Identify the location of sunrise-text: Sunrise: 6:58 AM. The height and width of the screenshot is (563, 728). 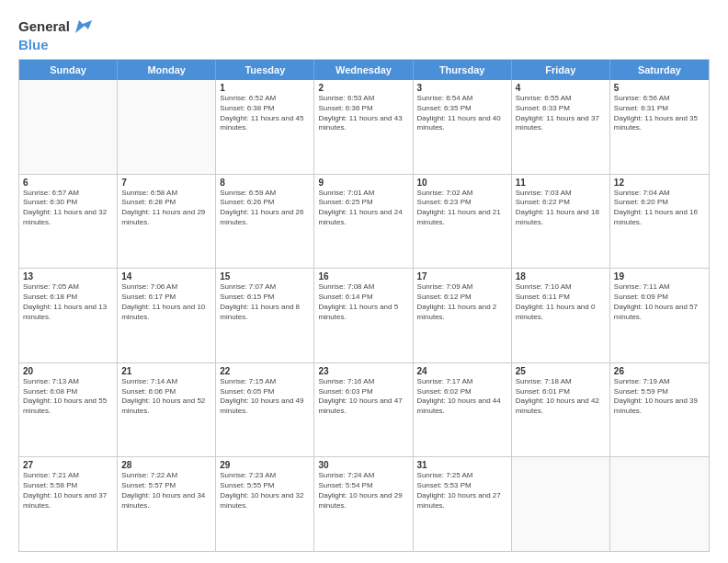
(166, 193).